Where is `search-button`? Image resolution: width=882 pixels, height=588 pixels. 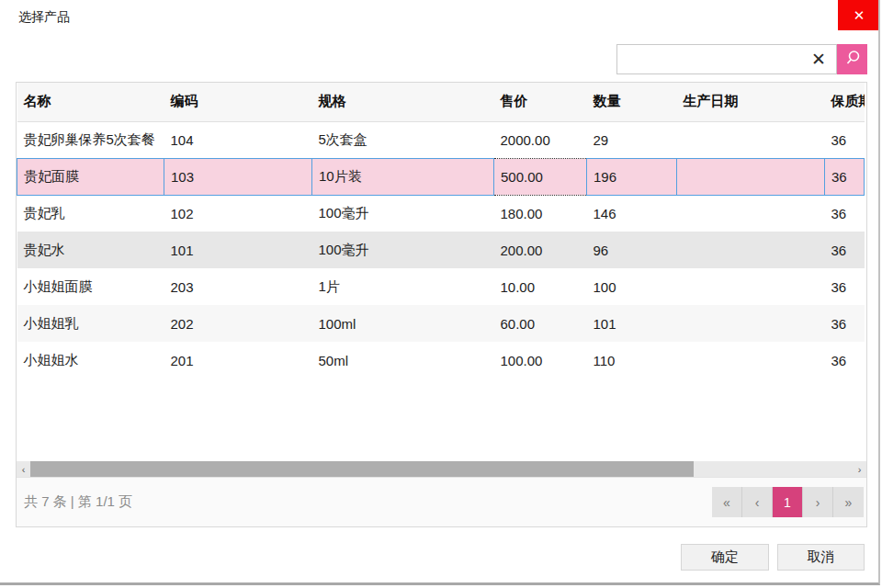
search-button is located at coordinates (853, 59).